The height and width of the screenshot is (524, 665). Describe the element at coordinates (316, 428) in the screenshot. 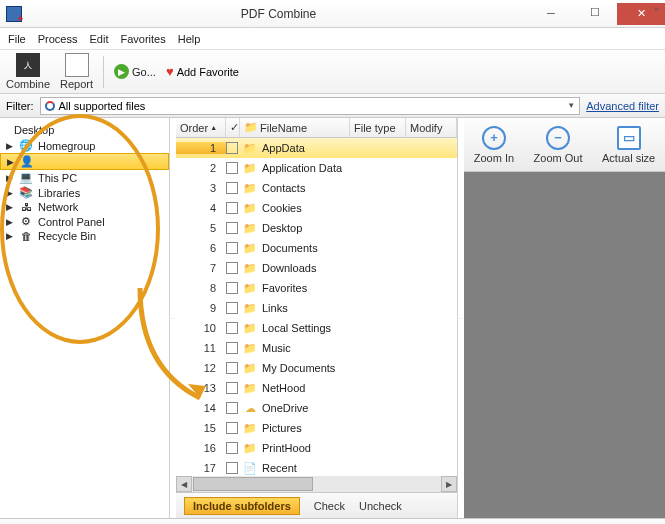

I see `file-row: 15📁Pictures` at that location.